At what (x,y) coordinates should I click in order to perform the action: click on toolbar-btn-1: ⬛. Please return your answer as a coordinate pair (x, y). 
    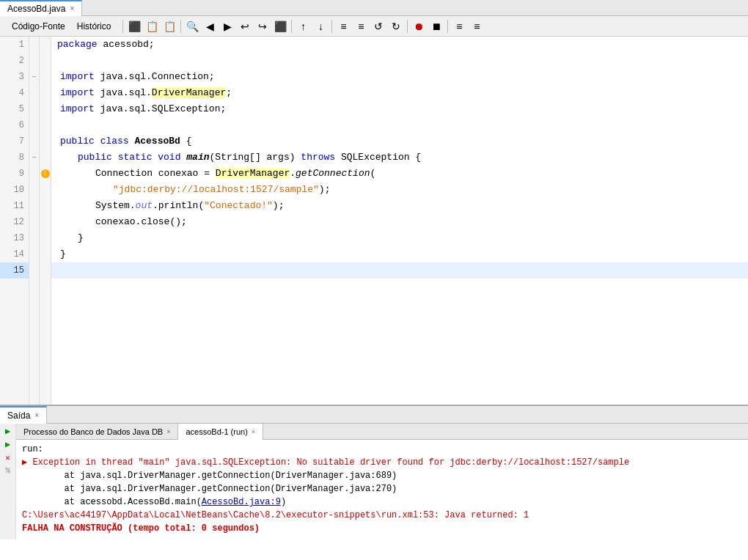
    Looking at the image, I should click on (134, 26).